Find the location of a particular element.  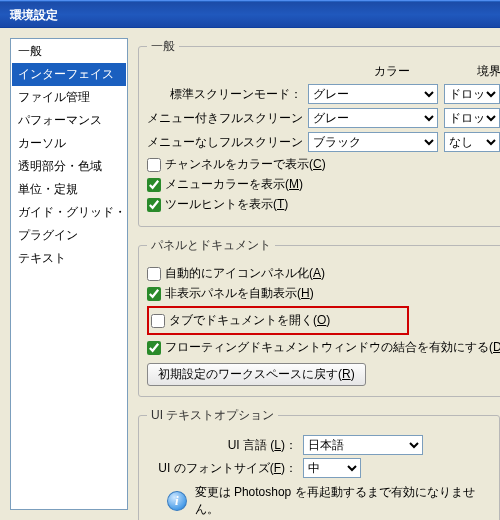

sidebar-item: テキスト is located at coordinates (69, 258).